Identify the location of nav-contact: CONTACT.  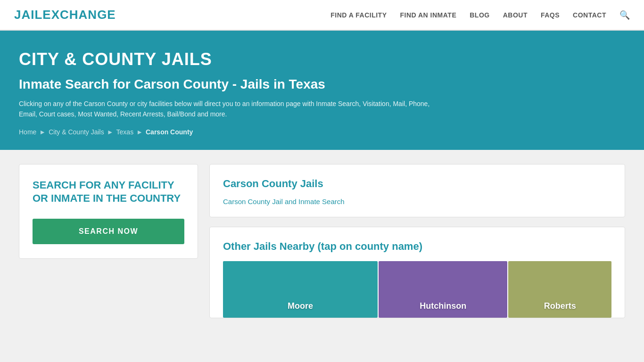
(589, 15).